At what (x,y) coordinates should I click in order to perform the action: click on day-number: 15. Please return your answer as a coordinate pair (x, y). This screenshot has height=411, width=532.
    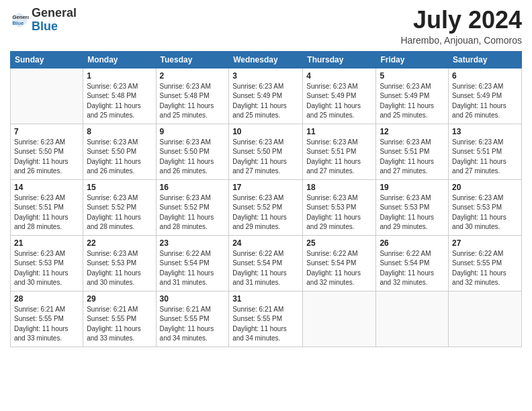
    Looking at the image, I should click on (120, 187).